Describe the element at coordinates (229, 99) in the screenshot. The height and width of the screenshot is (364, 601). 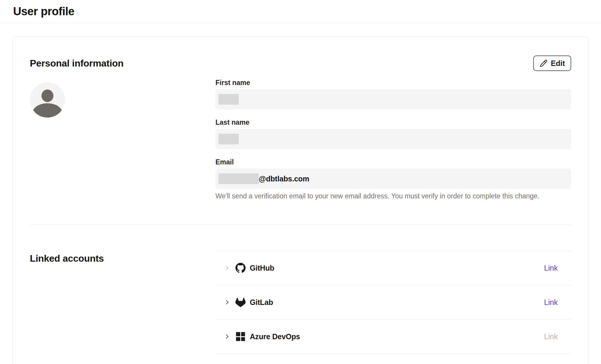
I see `first-name-redaction-block` at that location.